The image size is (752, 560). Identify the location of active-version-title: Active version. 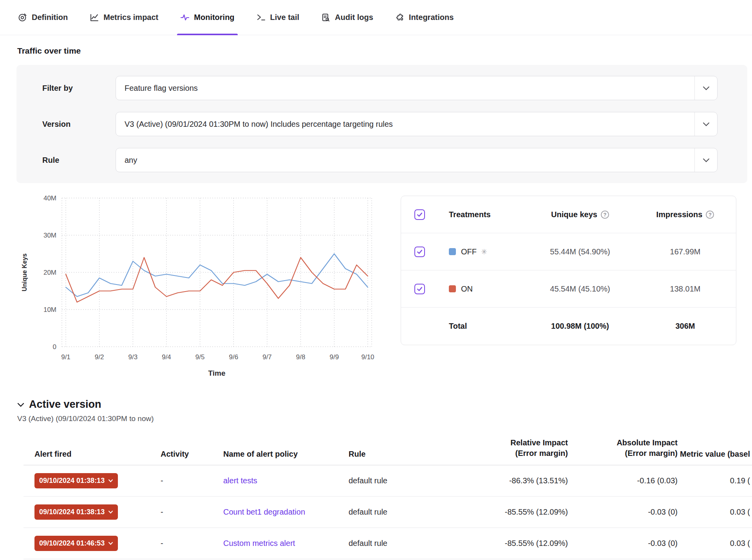
(65, 405).